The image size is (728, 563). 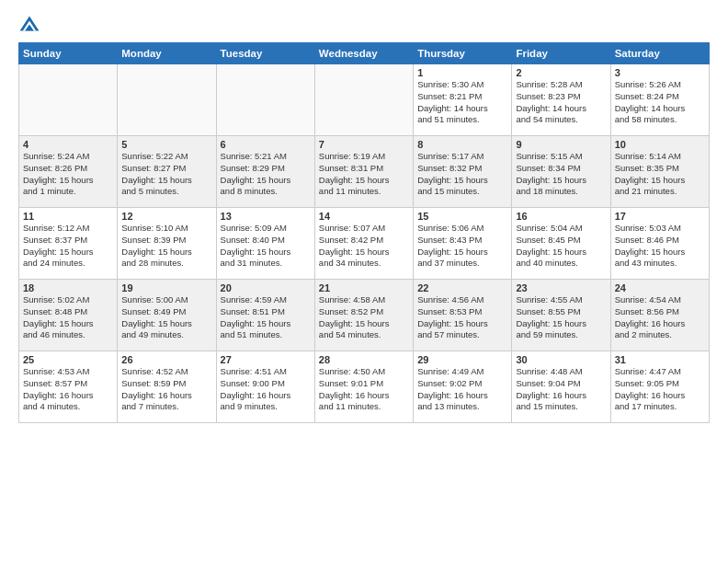 What do you see at coordinates (265, 244) in the screenshot?
I see `day-cell: 13Sunrise: 5:09 AMSunset: 8:40 PMDayligh…` at bounding box center [265, 244].